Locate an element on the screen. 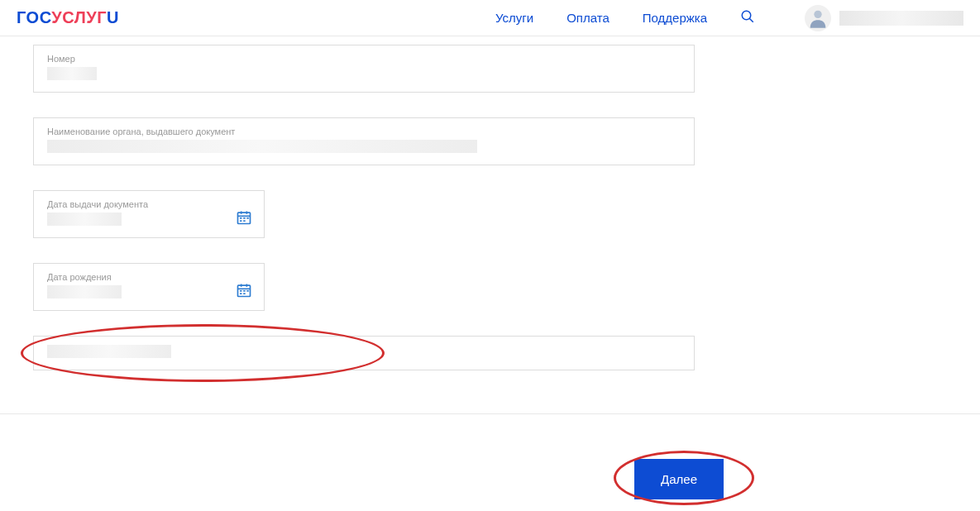  avatar is located at coordinates (818, 18).